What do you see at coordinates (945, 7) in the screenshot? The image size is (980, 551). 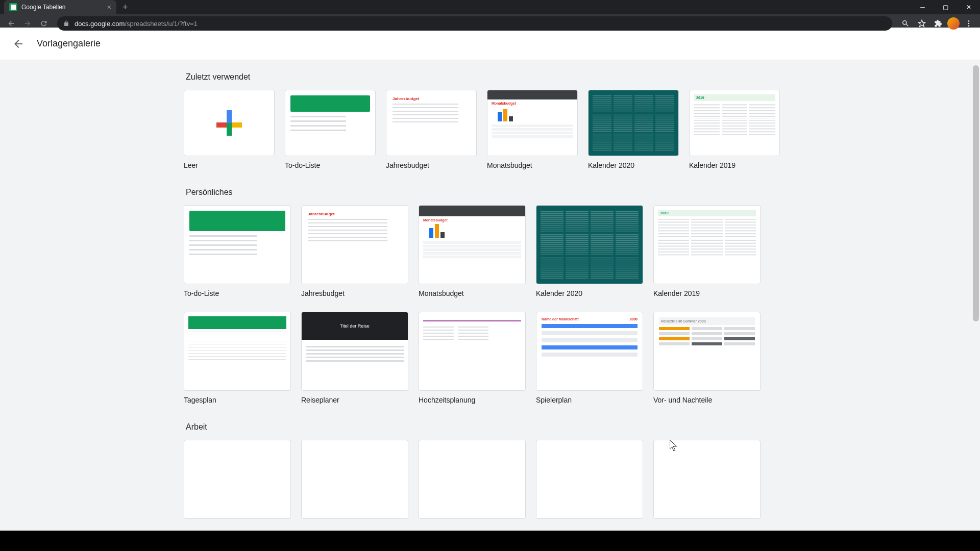 I see `maximize-button: ▢` at bounding box center [945, 7].